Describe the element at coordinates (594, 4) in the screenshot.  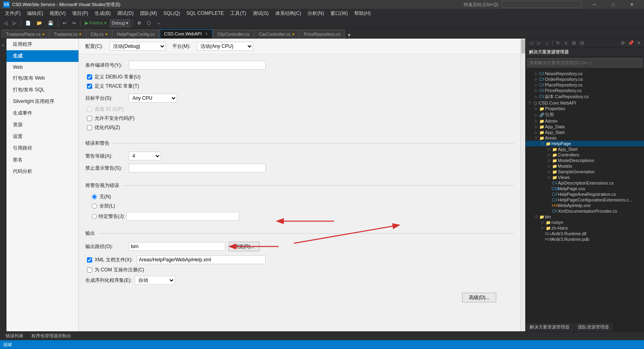
I see `minimize-button: ─` at that location.